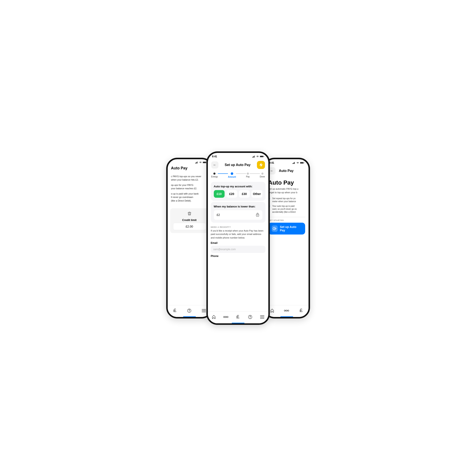 This screenshot has width=476, height=476. What do you see at coordinates (261, 165) in the screenshot?
I see `lightning-icon` at bounding box center [261, 165].